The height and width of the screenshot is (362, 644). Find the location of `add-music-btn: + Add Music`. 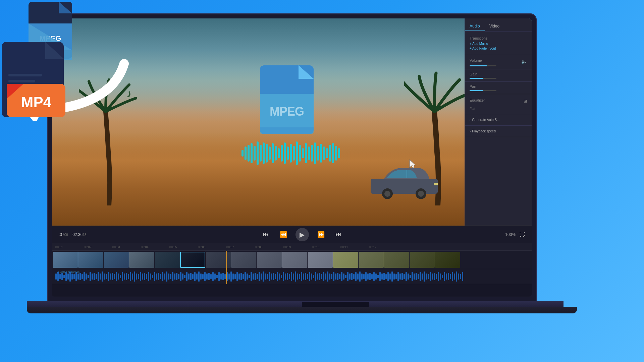

add-music-btn: + Add Music is located at coordinates (498, 44).